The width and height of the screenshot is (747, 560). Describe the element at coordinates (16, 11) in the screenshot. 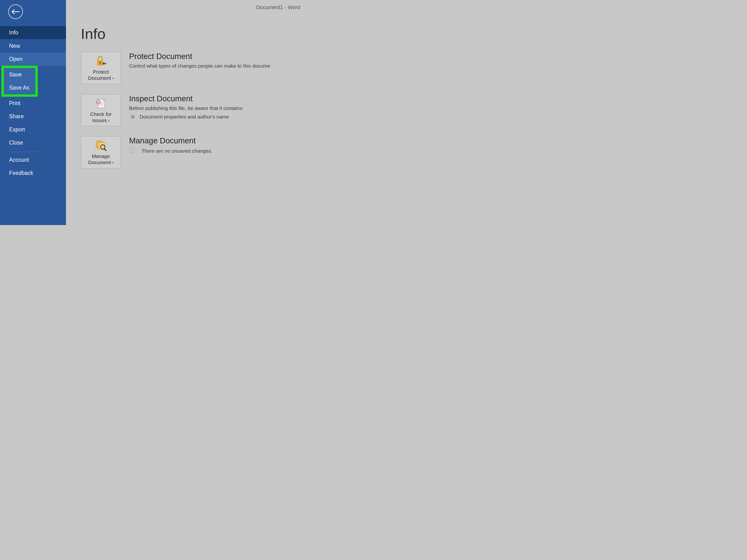

I see `arrow-left-icon` at that location.